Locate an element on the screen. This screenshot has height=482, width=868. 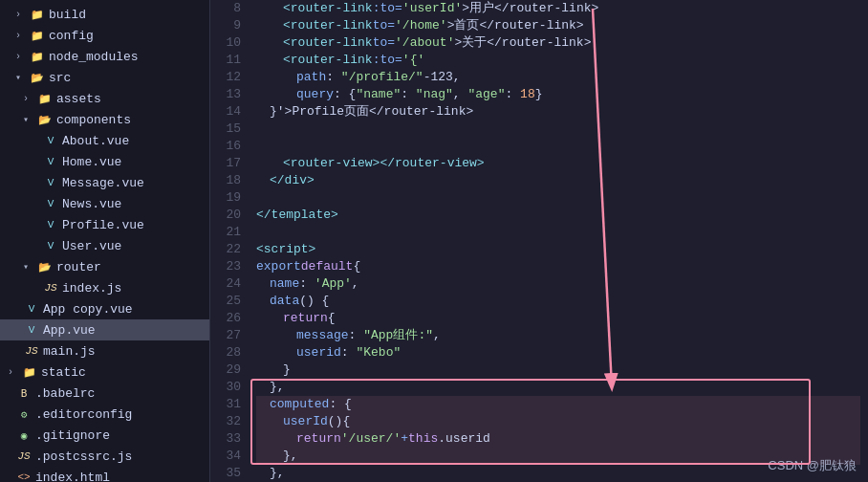
code-line-33: return '/user/' + this.userid is located at coordinates (558, 439).